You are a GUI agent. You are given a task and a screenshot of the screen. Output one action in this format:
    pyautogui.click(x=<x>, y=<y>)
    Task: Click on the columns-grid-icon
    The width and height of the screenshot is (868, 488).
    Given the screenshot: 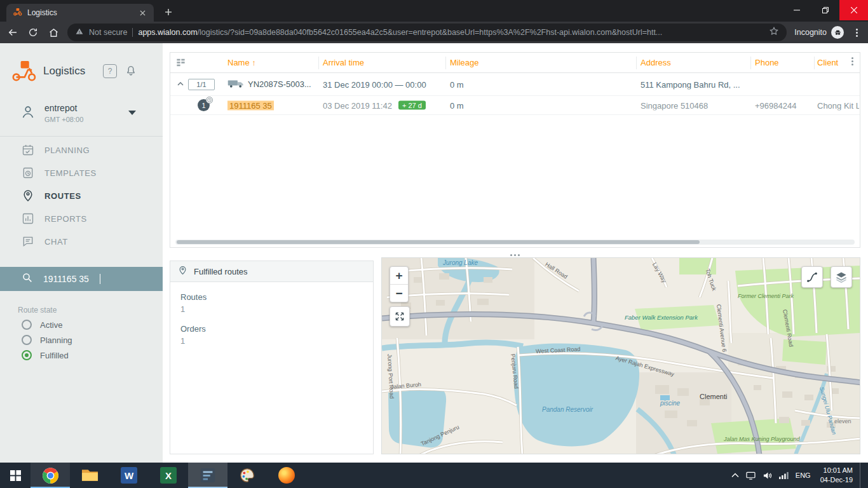 What is the action you would take?
    pyautogui.click(x=180, y=64)
    